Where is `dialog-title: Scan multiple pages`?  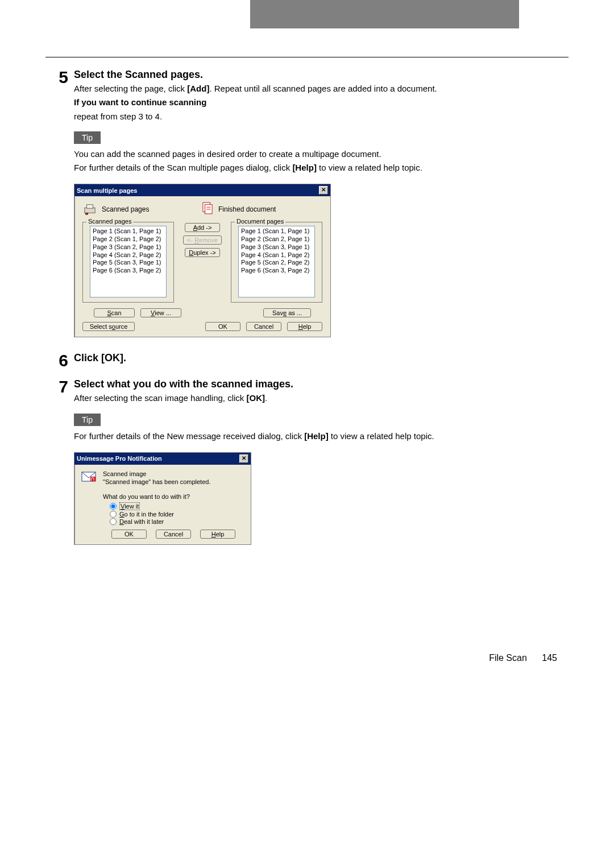 dialog-title: Scan multiple pages is located at coordinates (107, 191).